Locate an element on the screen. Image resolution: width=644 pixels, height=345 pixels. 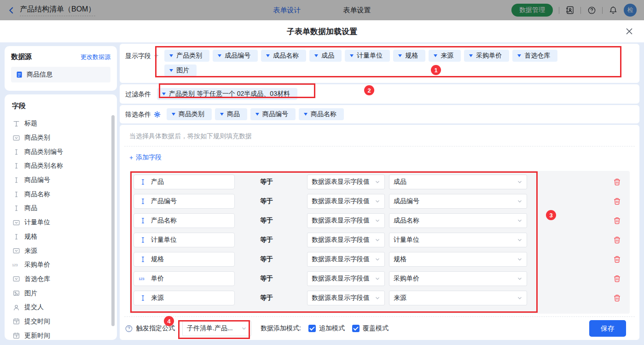
filter-tag: 产品类别 等于任意一个 02半成品、03材料 is located at coordinates (227, 94).